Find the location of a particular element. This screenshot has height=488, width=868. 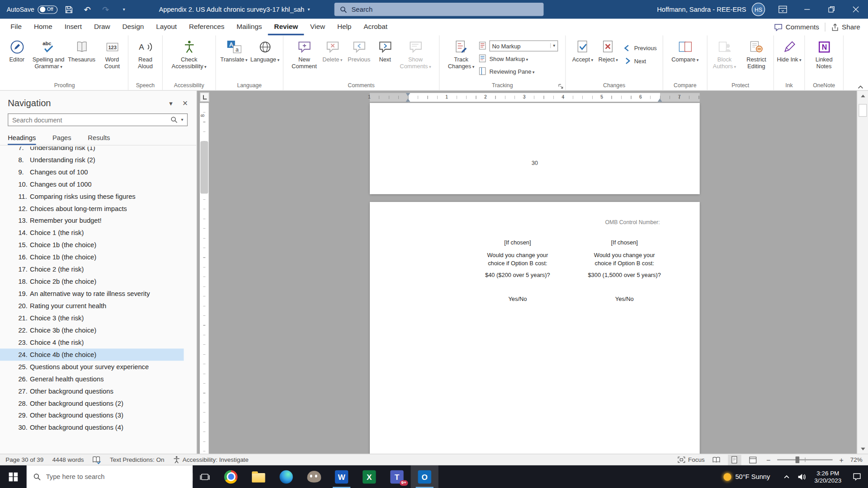

heading-item: 10. Changes out of 1000 is located at coordinates (92, 184).